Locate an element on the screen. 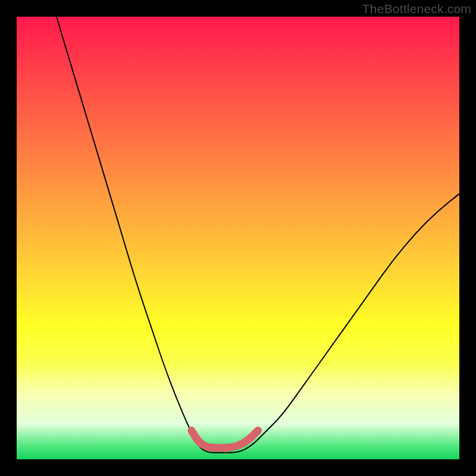 The width and height of the screenshot is (476, 476). watermark-text: TheBottleneck.com is located at coordinates (416, 9).